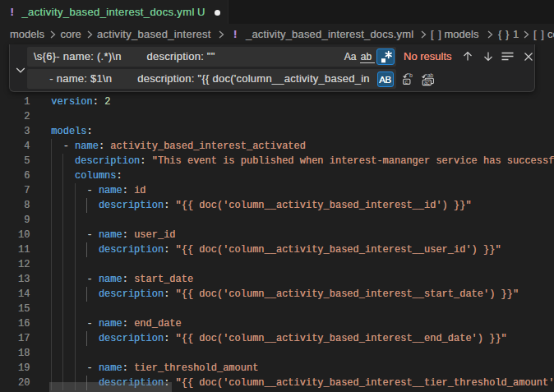  Describe the element at coordinates (431, 76) in the screenshot. I see `svg-text: ab` at that location.